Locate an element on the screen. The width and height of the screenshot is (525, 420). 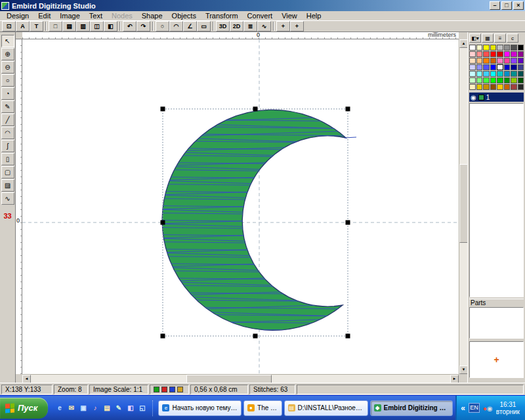
ellipse-tool: ○ is located at coordinates (8, 80).